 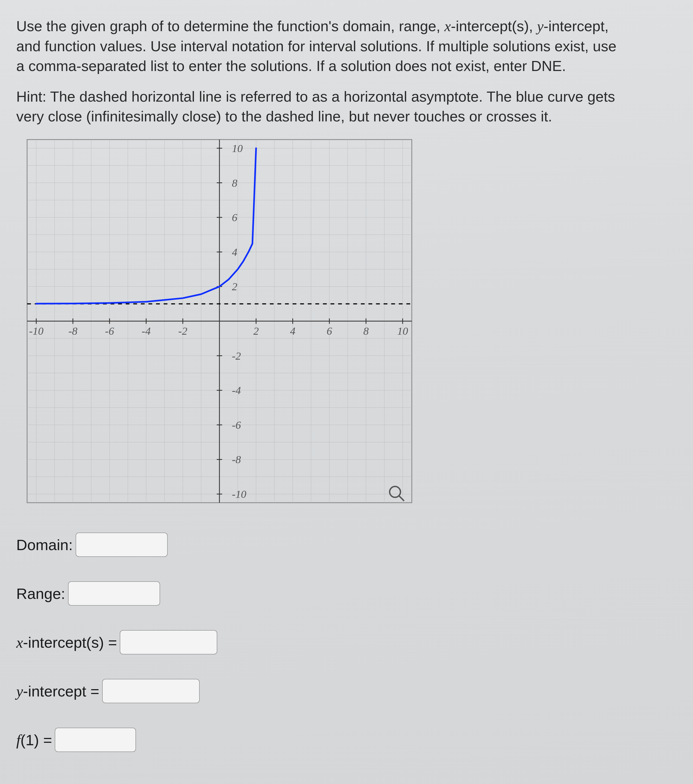 I want to click on hint-line1: Hint: The dashed horizontal line is refe…, so click(x=316, y=97).